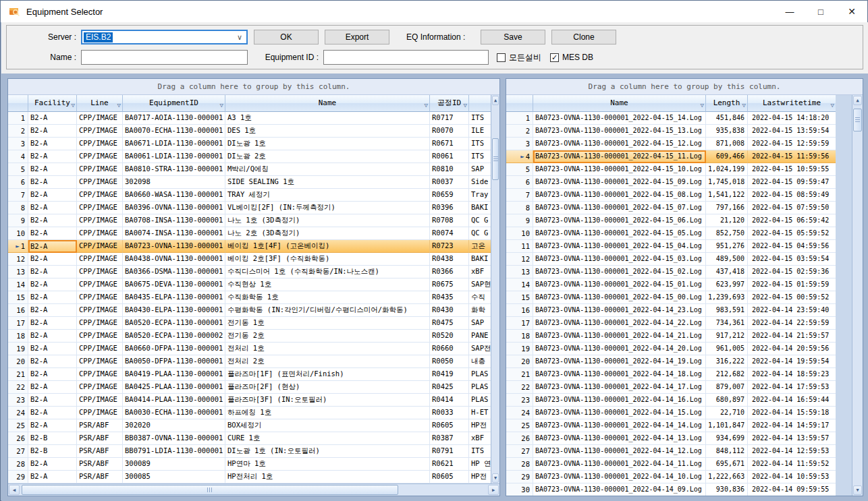 Image resolution: width=868 pixels, height=501 pixels. Describe the element at coordinates (671, 298) in the screenshot. I see `table-row: 15BA0723-OVNA-1130-000001_2022-04-15_00.…` at that location.